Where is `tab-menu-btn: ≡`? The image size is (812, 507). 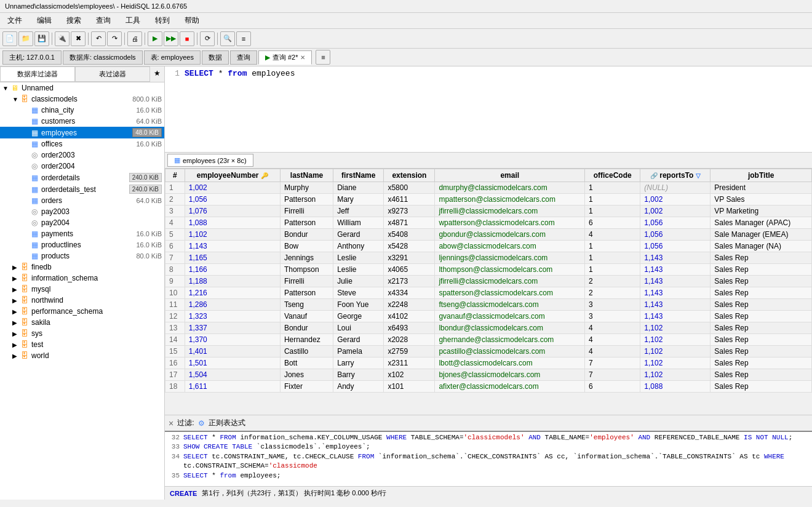
tab-menu-btn: ≡ is located at coordinates (323, 57).